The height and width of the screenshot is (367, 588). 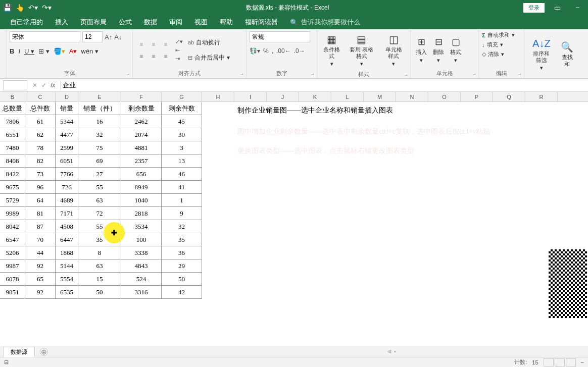 What do you see at coordinates (44, 352) in the screenshot?
I see `add-sheet-button: ⊕` at bounding box center [44, 352].